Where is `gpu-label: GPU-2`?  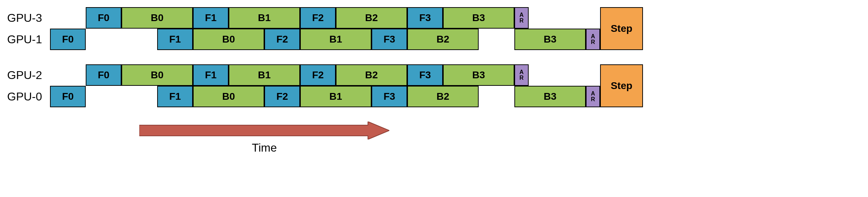
gpu-label: GPU-2 is located at coordinates (29, 75).